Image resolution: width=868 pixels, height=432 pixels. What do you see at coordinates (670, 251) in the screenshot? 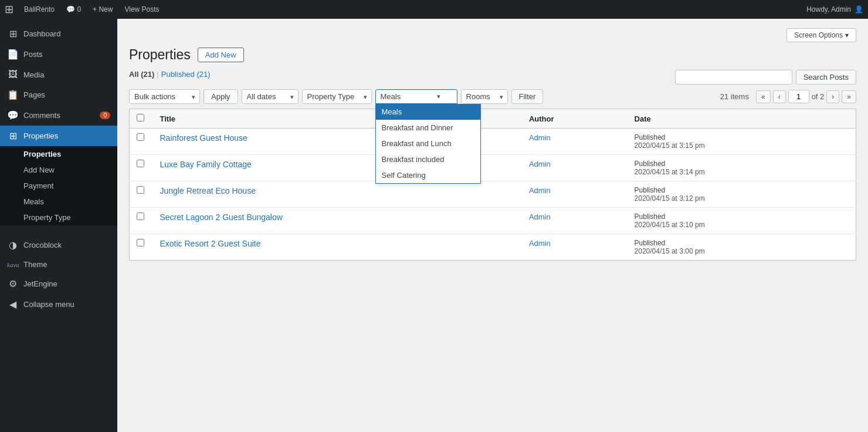
I see `date-value-4: 2020/04/15 at 3:00 pm` at bounding box center [670, 251].